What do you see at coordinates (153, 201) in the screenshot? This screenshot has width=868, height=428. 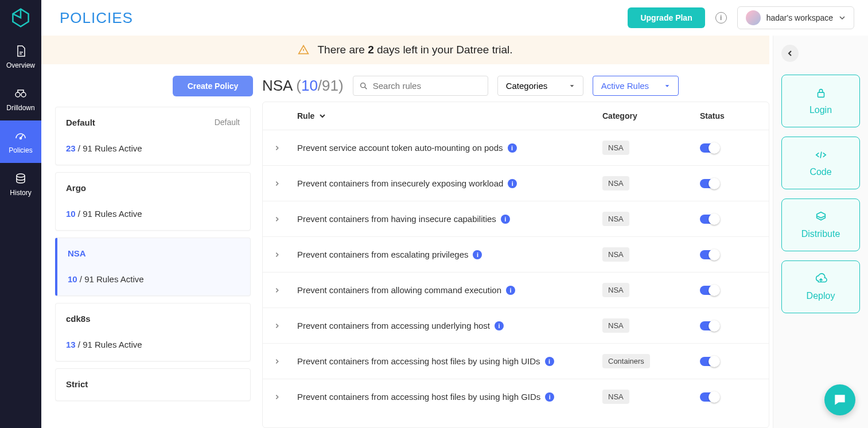 I see `policy-card: Argo10 / 91 Rules Active` at bounding box center [153, 201].